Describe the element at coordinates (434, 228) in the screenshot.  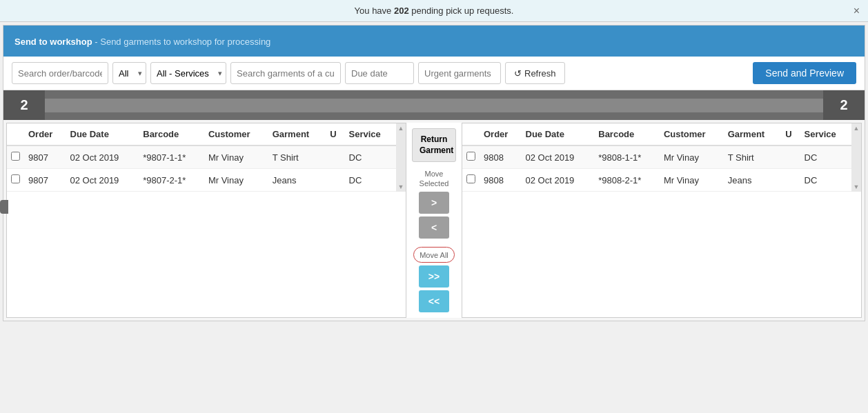
I see `move-left-button: <` at that location.